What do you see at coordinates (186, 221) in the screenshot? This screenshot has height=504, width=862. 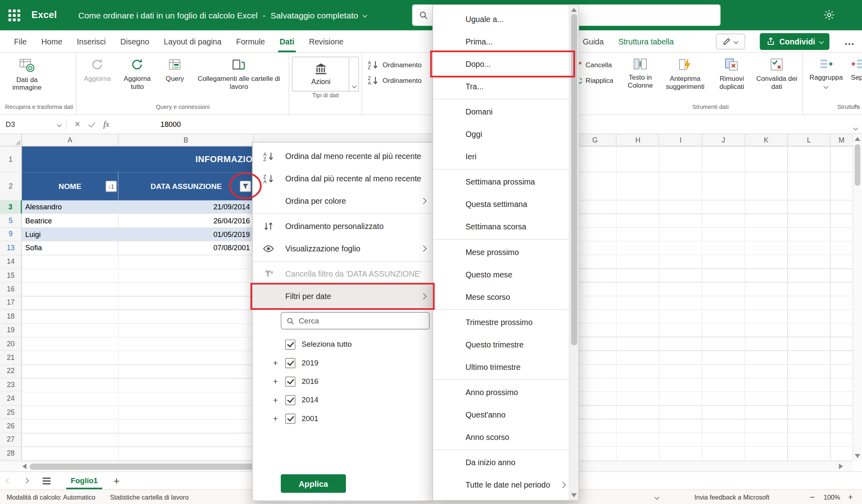 I see `cell-date: 26/04/2016` at bounding box center [186, 221].